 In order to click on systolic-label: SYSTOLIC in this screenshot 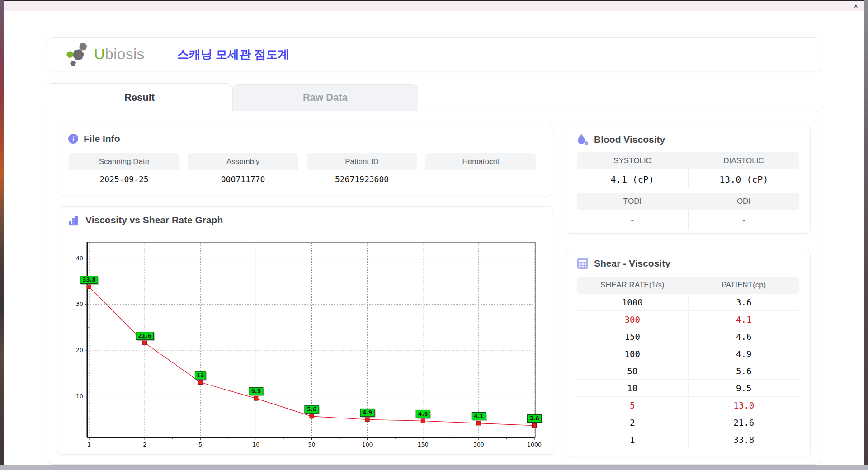, I will do `click(632, 161)`.